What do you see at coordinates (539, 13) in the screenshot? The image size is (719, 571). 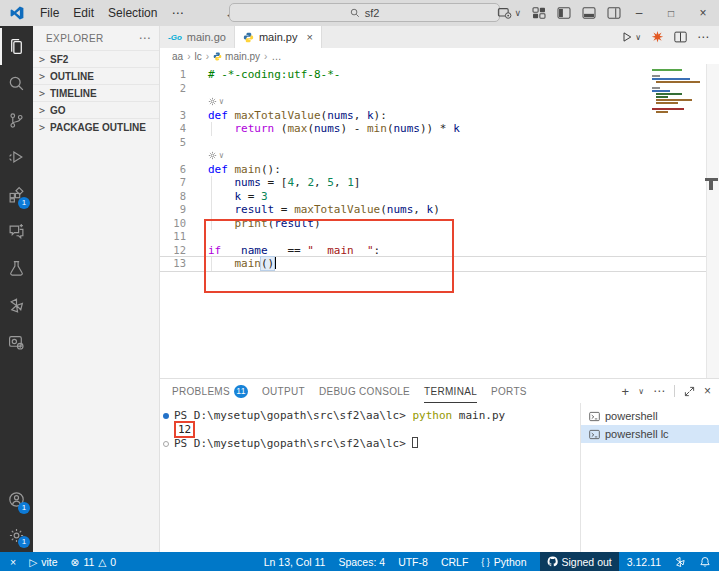 I see `customize-layout-icon` at bounding box center [539, 13].